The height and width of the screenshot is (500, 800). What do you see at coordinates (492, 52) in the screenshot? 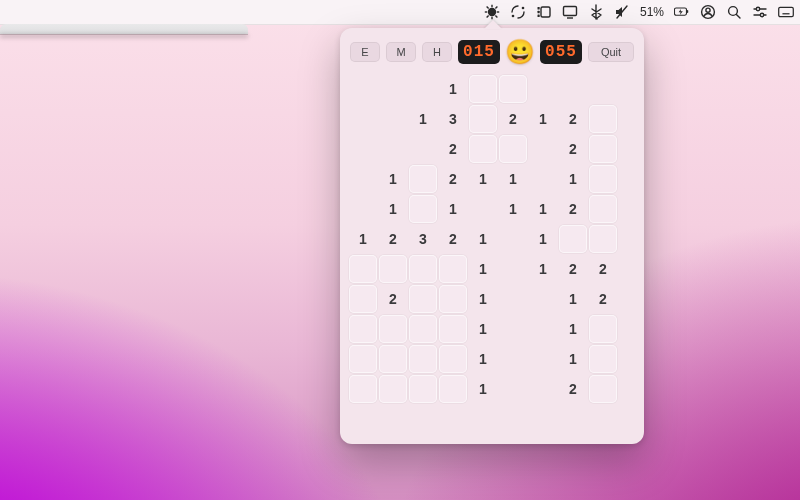
I see `game-toolbar: E M H 015 😀 055 Quit` at bounding box center [492, 52].